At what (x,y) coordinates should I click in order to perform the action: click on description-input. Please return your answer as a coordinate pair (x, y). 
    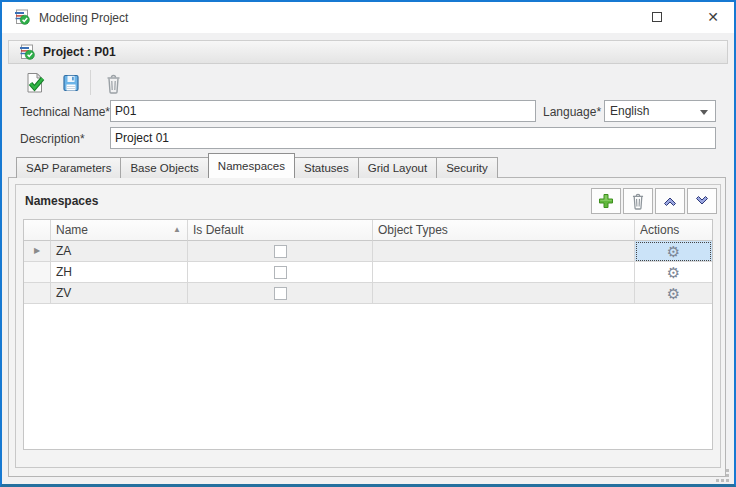
    Looking at the image, I should click on (413, 138).